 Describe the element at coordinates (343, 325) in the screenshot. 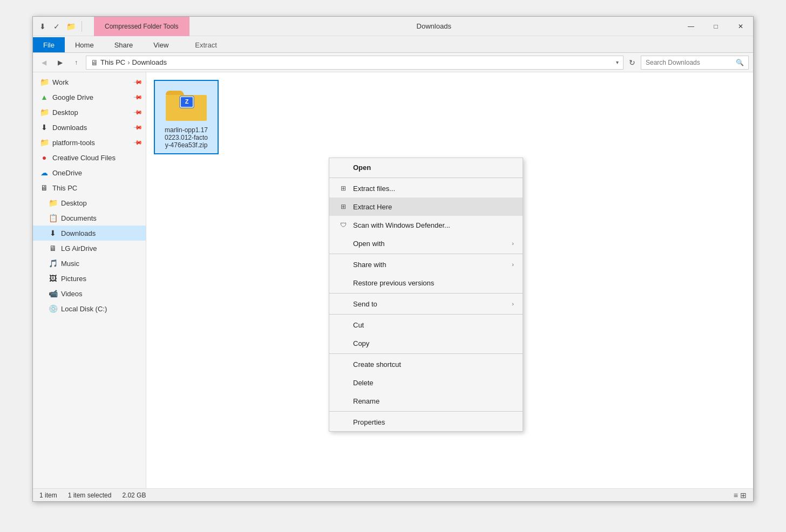

I see `ctx-cut-icon` at that location.